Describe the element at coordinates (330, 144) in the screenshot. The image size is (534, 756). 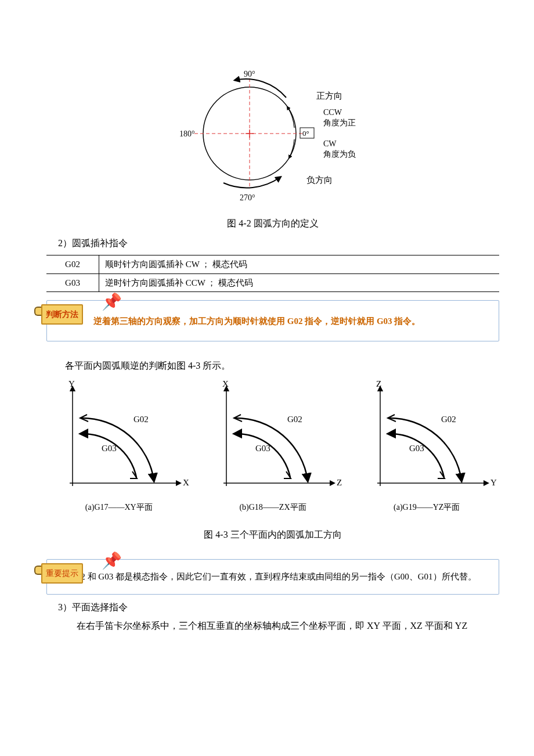
I see `svg-text: CW` at that location.